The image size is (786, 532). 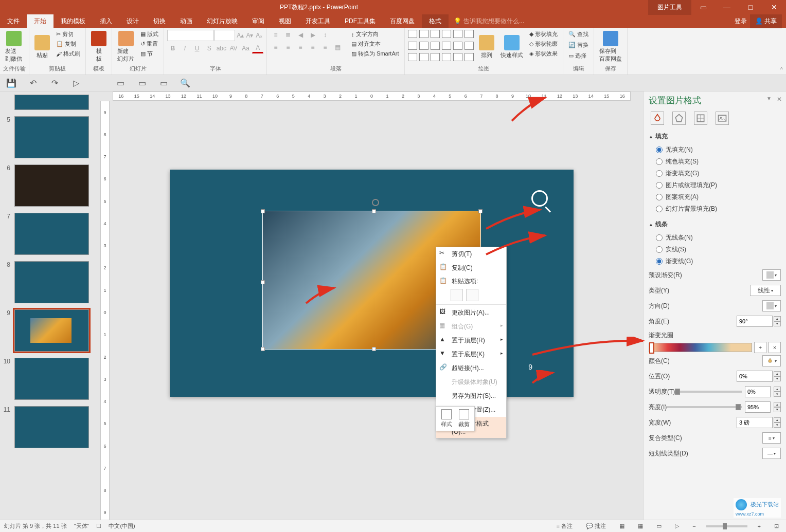 I want to click on copy-button: 📋 复制, so click(x=68, y=44).